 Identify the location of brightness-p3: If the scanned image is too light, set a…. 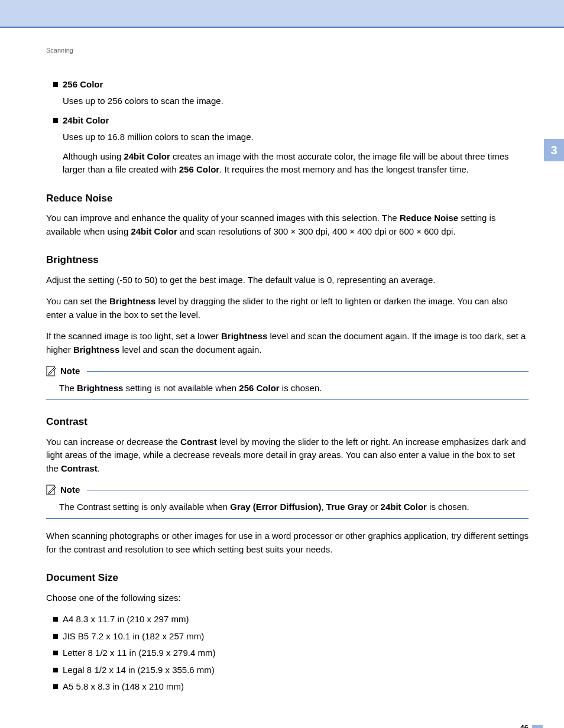
(287, 343).